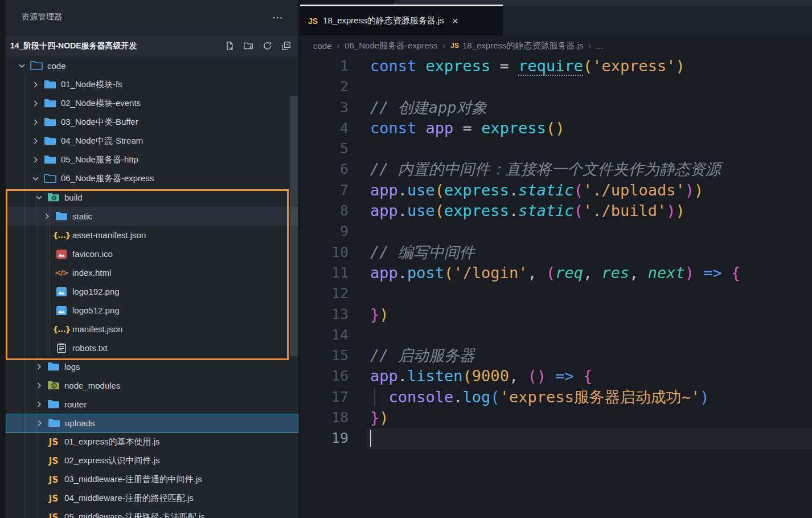 The image size is (812, 518). What do you see at coordinates (278, 17) in the screenshot?
I see `more-actions-icon: ⋯` at bounding box center [278, 17].